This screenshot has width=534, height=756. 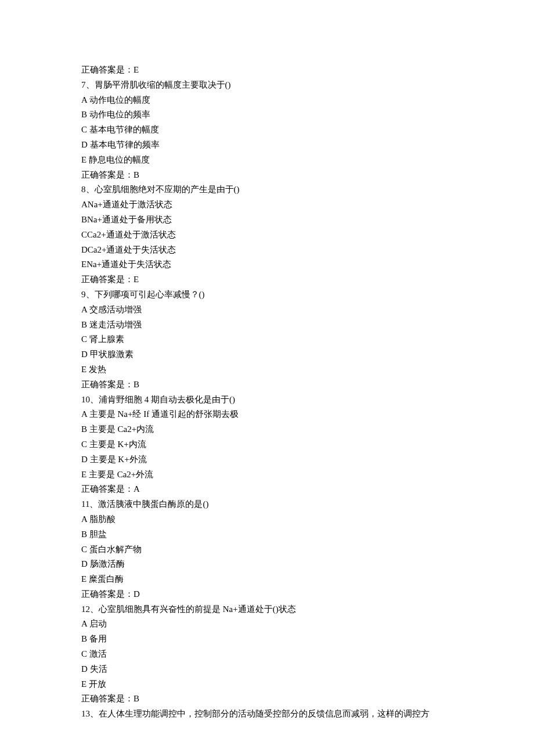 What do you see at coordinates (267, 265) in the screenshot?
I see `option-line: ENa+通道处于失活状态` at bounding box center [267, 265].